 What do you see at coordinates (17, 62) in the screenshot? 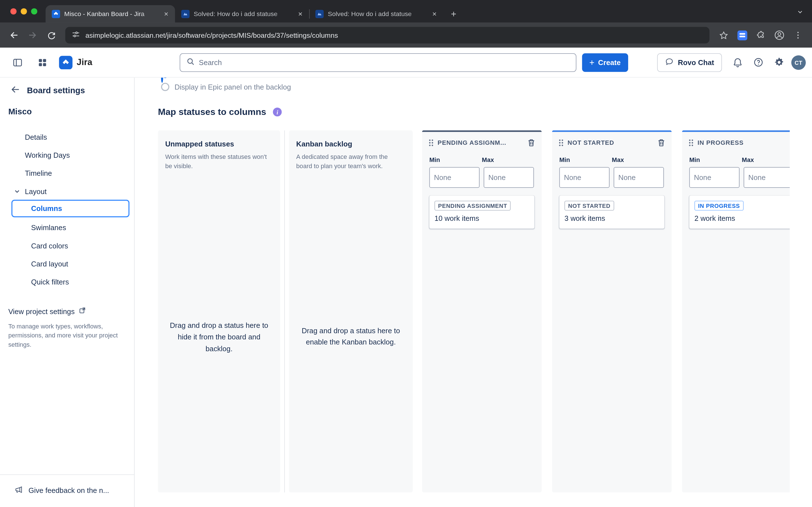
I see `collapse-sidebar-icon` at bounding box center [17, 62].